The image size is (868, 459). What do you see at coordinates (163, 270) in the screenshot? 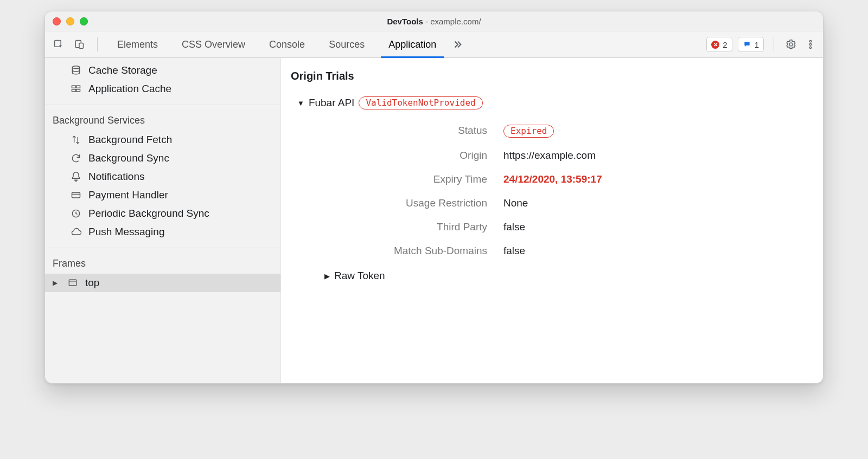
I see `frames-group: Frames ▶ top` at bounding box center [163, 270].